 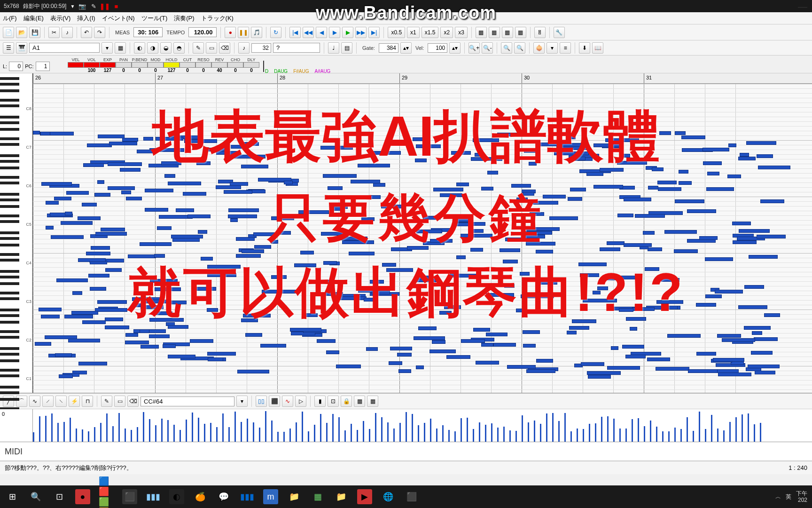 I want to click on app-icon: ▮▮▮, so click(x=153, y=497).